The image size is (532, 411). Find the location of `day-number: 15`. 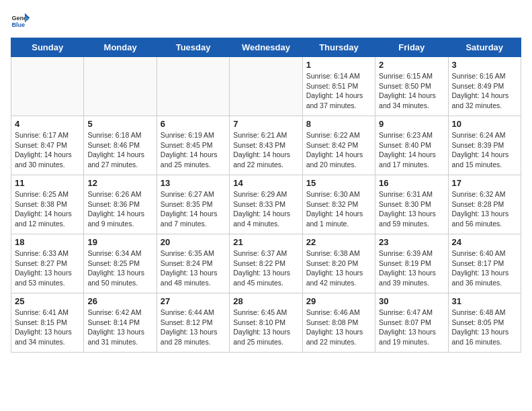

day-number: 15 is located at coordinates (339, 183).